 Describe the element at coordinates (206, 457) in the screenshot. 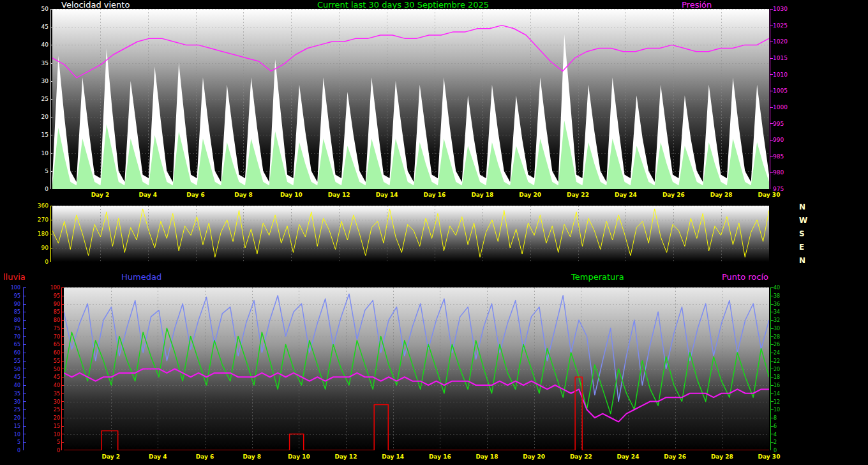

I see `day-tick-label: Day 6` at that location.